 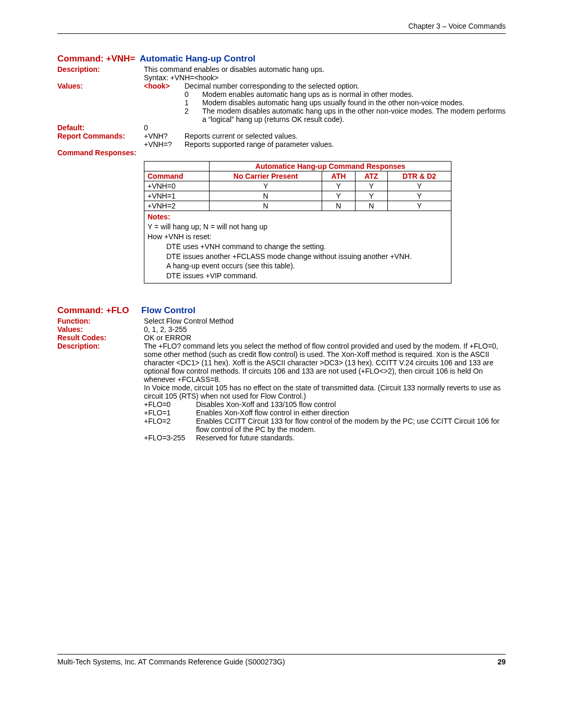 I want to click on vnh-default-label: Default:, so click(x=101, y=128).